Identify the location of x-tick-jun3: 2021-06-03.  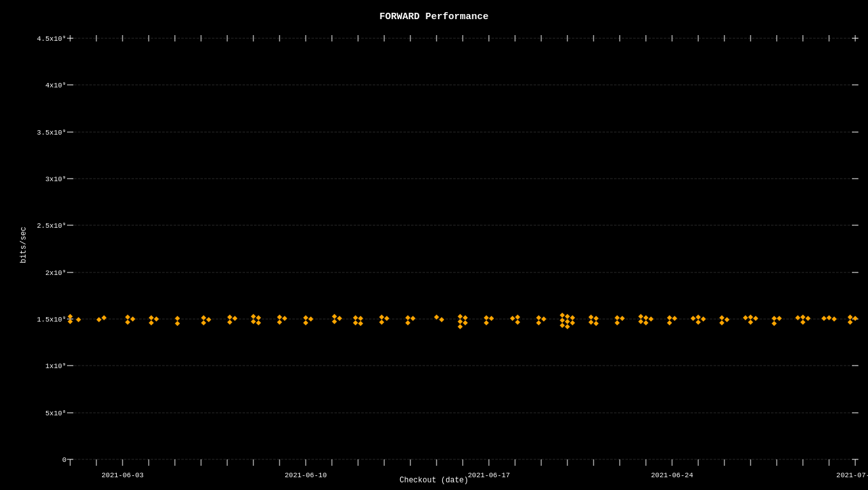
(123, 475).